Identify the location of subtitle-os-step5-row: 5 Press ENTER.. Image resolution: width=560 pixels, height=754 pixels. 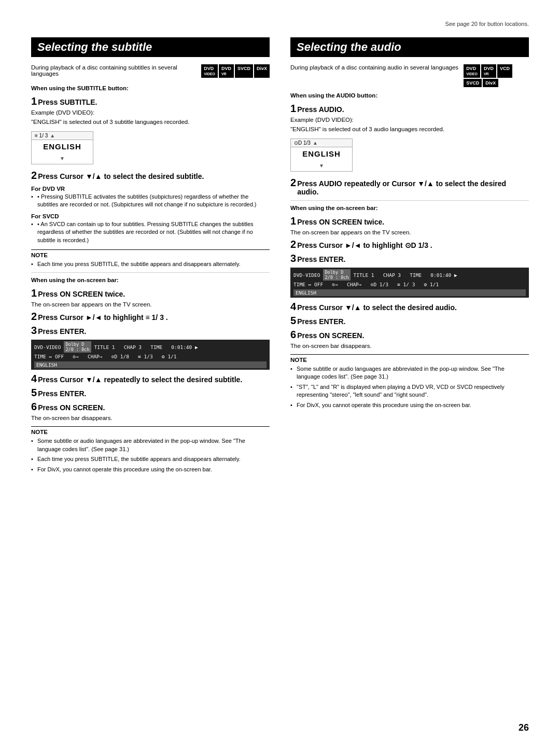
(150, 393).